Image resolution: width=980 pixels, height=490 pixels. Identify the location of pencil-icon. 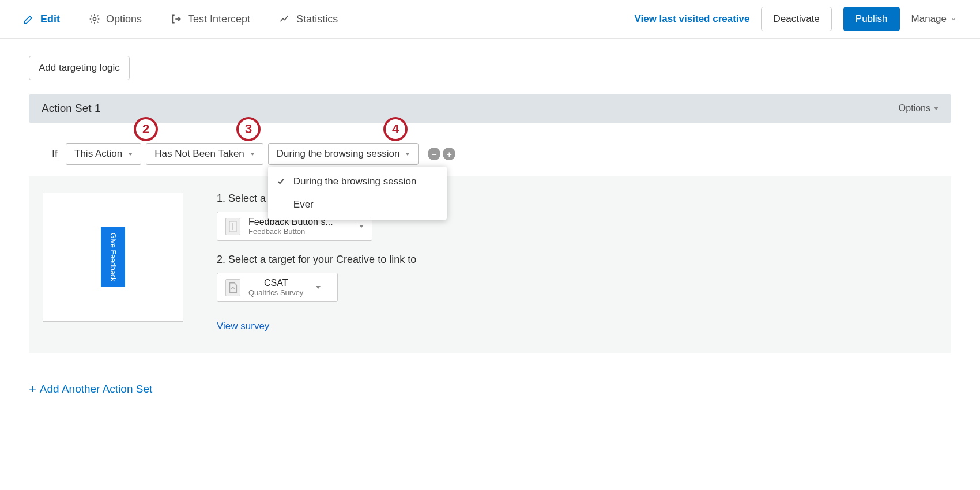
(29, 19).